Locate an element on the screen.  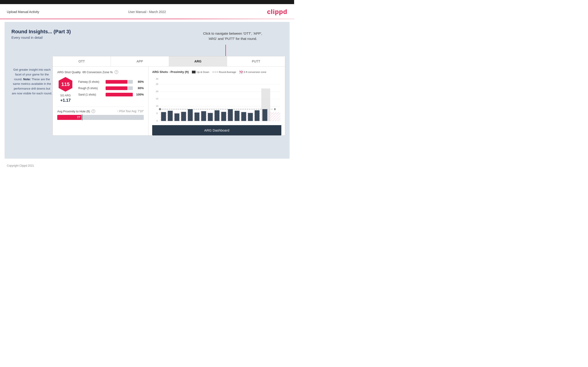
sq-title: ARG Shot Quality is located at coordinates (69, 72).